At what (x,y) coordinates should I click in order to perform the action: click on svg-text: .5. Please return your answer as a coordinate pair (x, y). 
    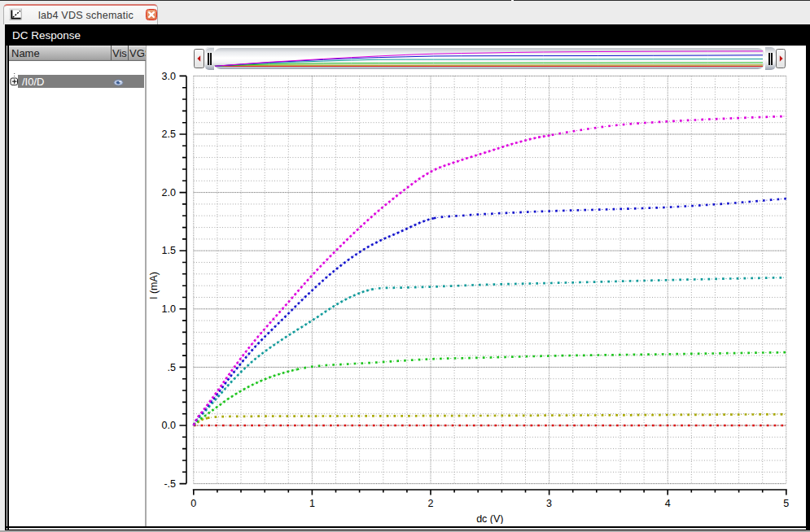
    Looking at the image, I should click on (172, 368).